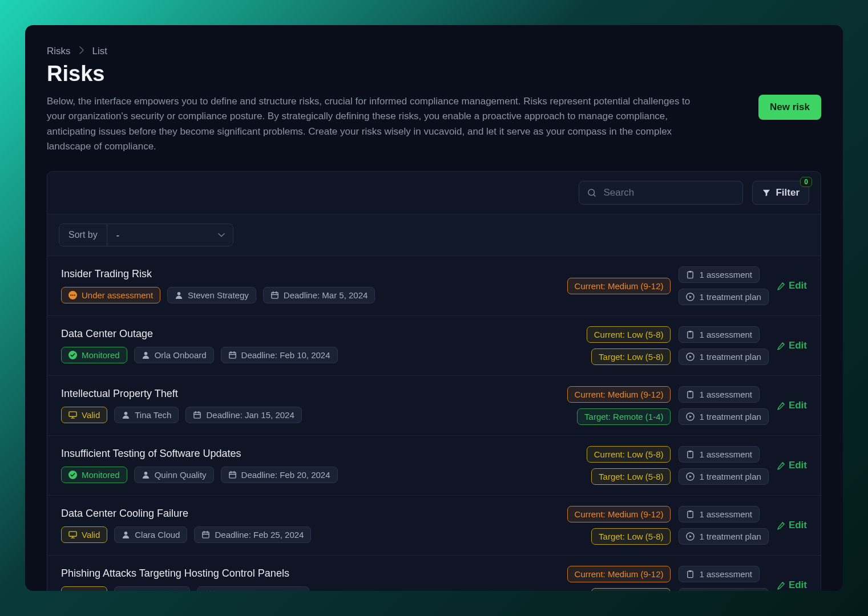 The height and width of the screenshot is (616, 868). Describe the element at coordinates (806, 182) in the screenshot. I see `filter-count-badge: 0` at that location.